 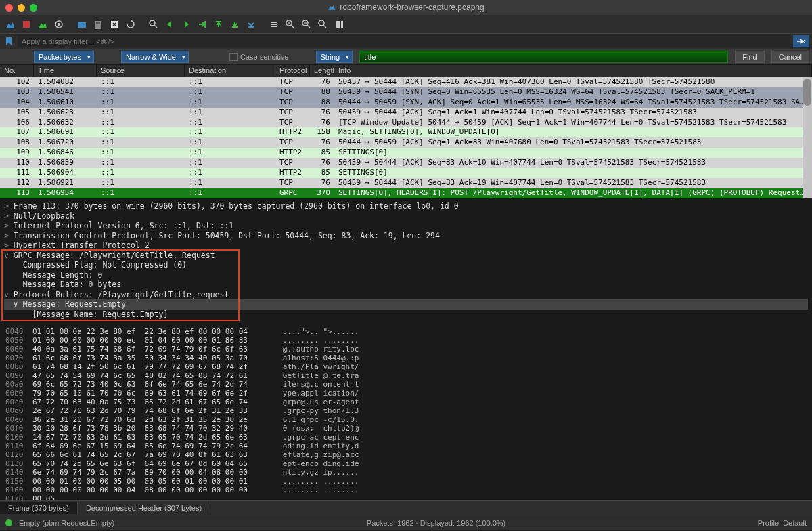 I want to click on display-filter-input, so click(x=404, y=41).